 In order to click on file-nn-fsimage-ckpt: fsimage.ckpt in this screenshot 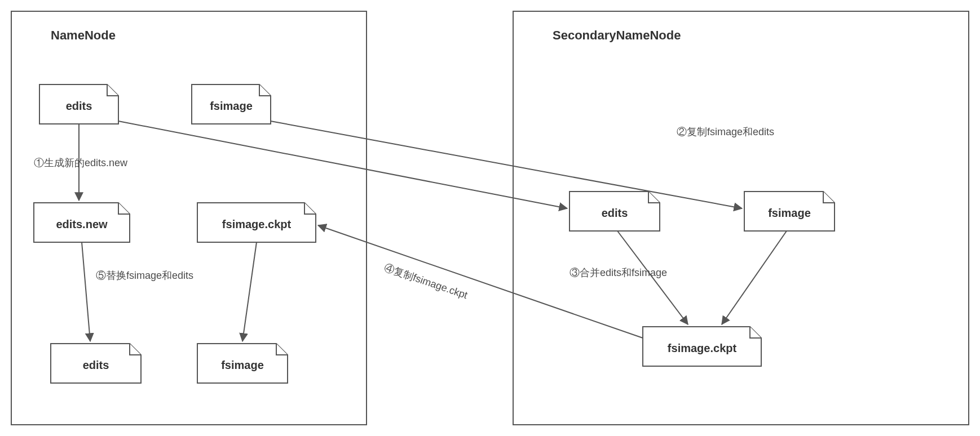, I will do `click(257, 223)`.